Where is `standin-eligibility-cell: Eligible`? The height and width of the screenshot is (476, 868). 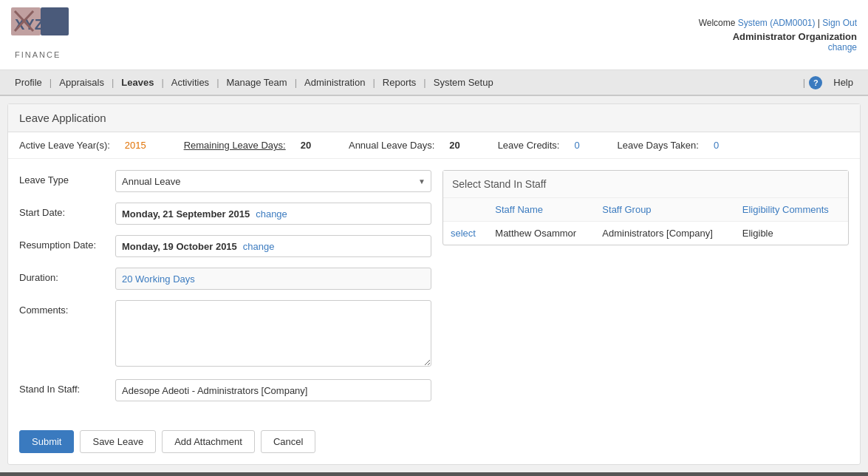
standin-eligibility-cell: Eligible is located at coordinates (792, 234).